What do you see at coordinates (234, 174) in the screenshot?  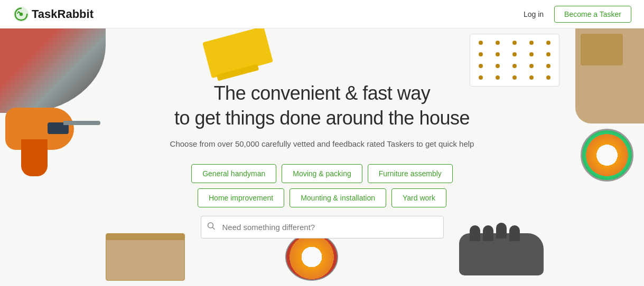 I see `service-button-general-handyman: General handyman` at bounding box center [234, 174].